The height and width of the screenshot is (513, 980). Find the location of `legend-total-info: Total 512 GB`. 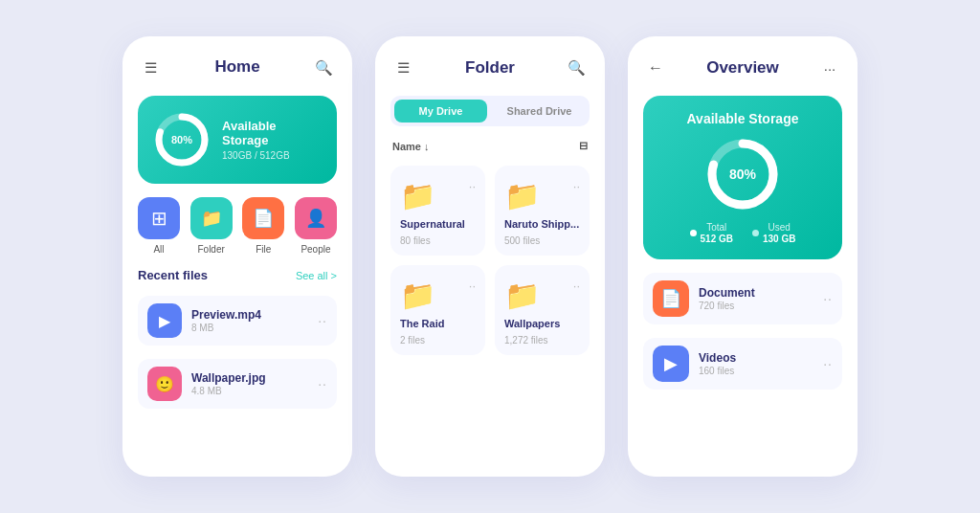

legend-total-info: Total 512 GB is located at coordinates (717, 234).